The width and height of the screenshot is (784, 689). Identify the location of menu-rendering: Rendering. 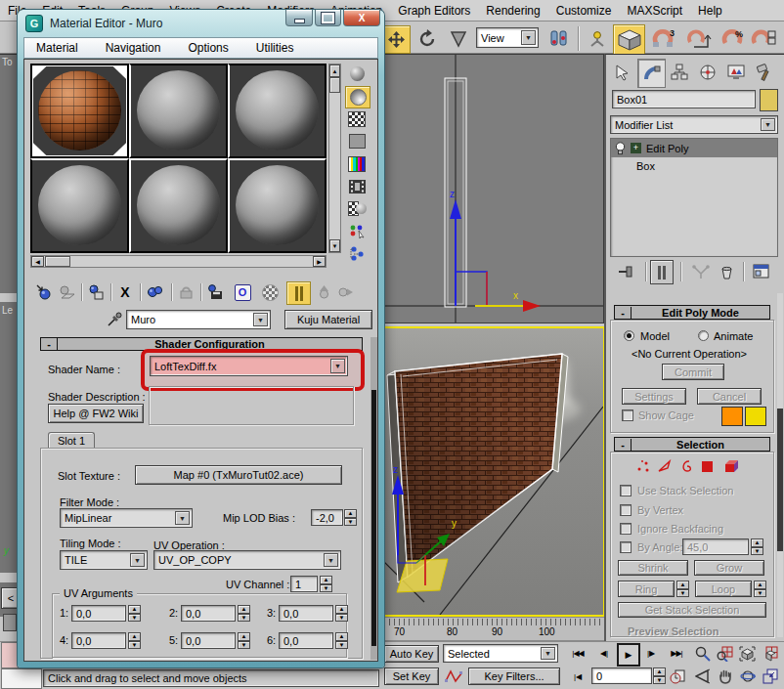
(512, 11).